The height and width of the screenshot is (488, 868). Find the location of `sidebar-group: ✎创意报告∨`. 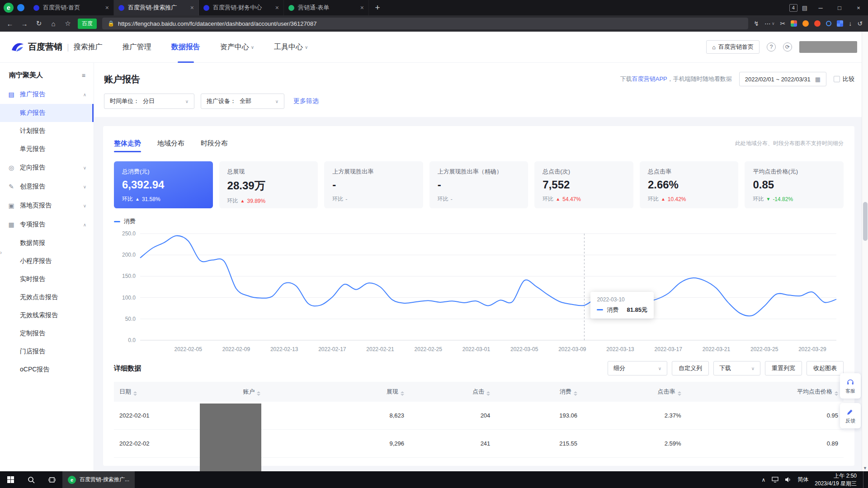

sidebar-group: ✎创意报告∨ is located at coordinates (47, 187).